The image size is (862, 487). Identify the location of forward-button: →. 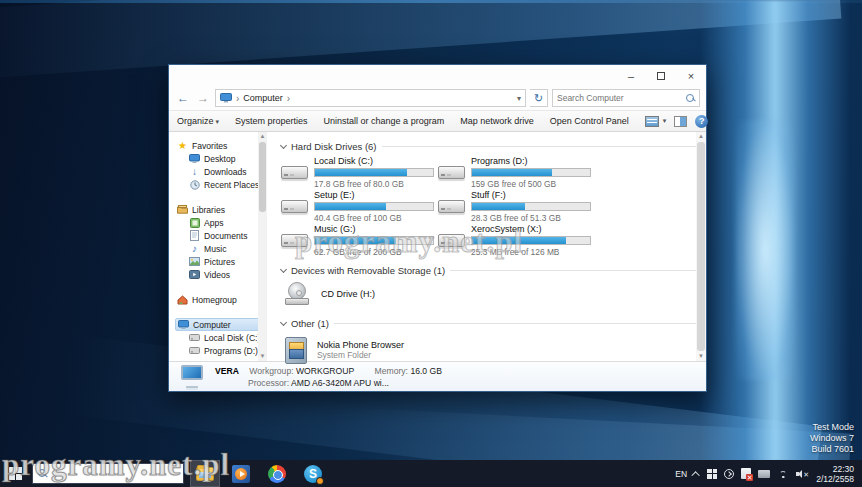
(203, 98).